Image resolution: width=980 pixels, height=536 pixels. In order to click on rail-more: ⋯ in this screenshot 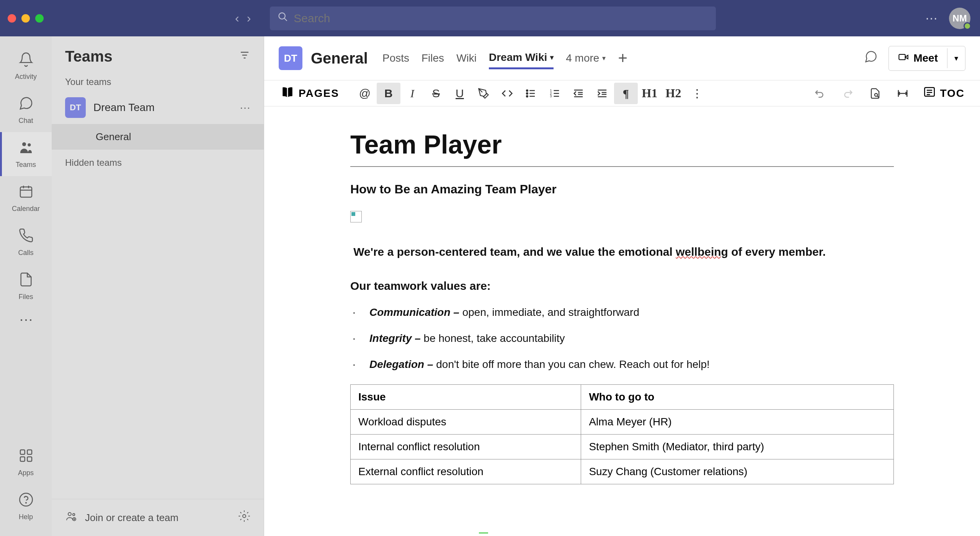, I will do `click(26, 320)`.